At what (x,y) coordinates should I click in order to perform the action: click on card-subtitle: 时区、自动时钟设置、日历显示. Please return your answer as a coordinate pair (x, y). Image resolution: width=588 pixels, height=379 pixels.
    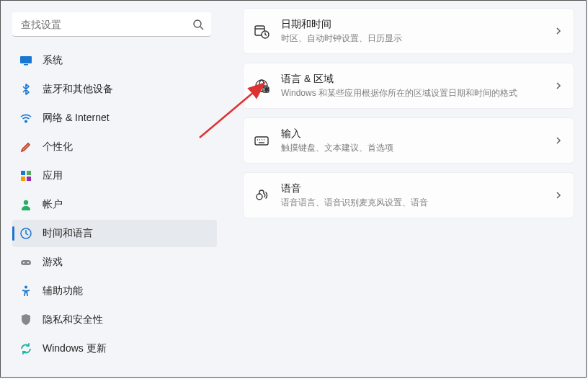
    Looking at the image, I should click on (414, 39).